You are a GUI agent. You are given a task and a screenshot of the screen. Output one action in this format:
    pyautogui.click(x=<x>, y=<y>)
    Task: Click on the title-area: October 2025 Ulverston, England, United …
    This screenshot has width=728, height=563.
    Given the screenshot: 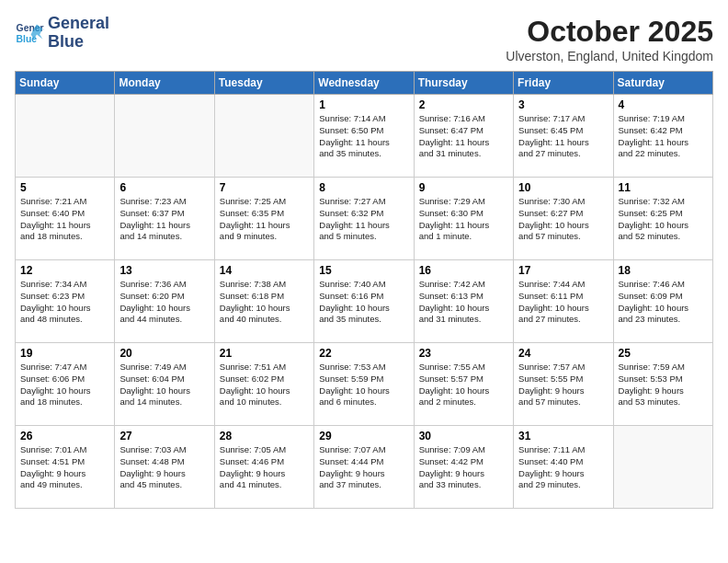 What is the action you would take?
    pyautogui.click(x=609, y=39)
    